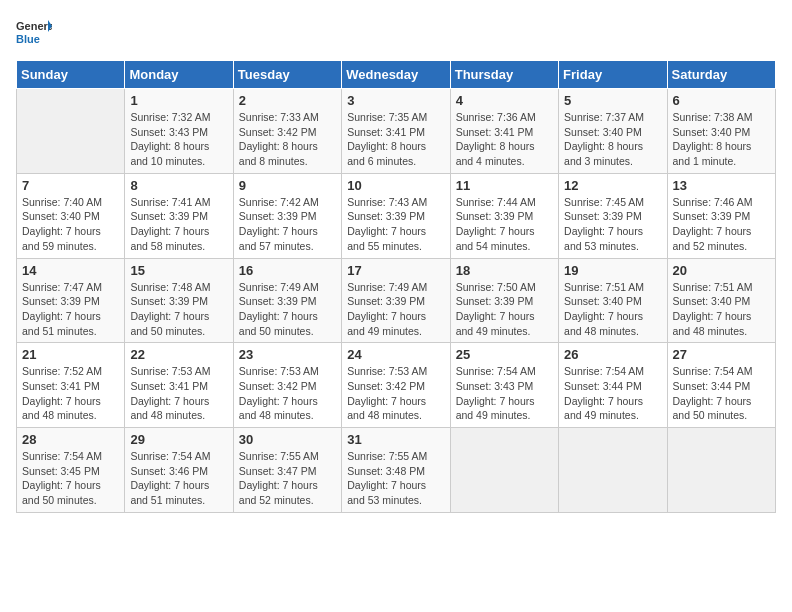  Describe the element at coordinates (721, 386) in the screenshot. I see `calendar-cell: 27 Sunrise: 7:54 AM Sunset: 3:44 PM Dayl…` at that location.